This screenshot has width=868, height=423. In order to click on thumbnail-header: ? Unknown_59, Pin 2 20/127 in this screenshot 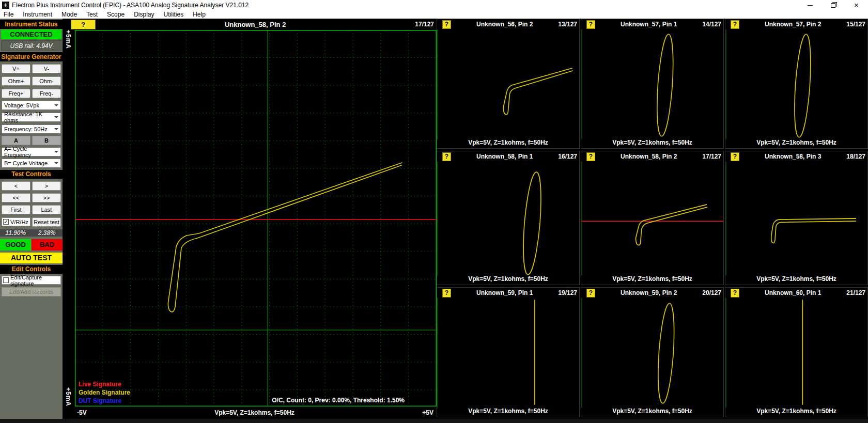, I will do `click(652, 293)`.